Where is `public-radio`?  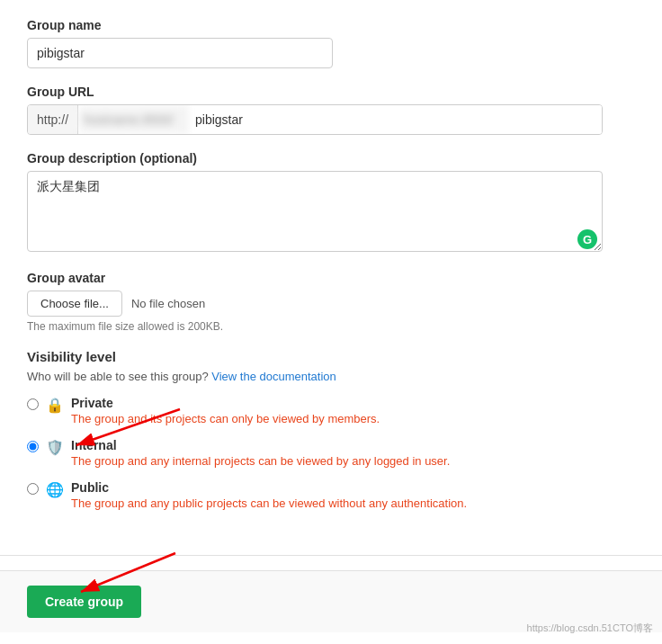 public-radio is located at coordinates (32, 489).